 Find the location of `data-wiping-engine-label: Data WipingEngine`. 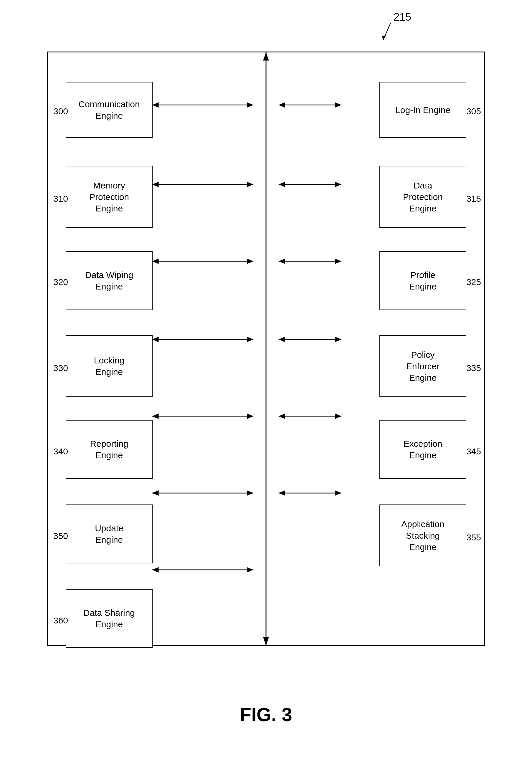

data-wiping-engine-label: Data WipingEngine is located at coordinates (109, 280).